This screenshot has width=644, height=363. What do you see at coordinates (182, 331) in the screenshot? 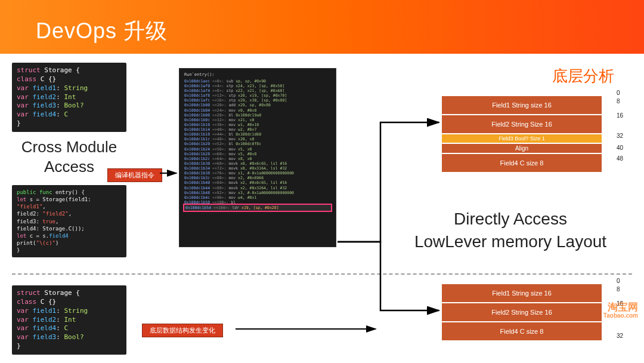
I see `tag-layout-changed: 底层数据结构发生变化` at bounding box center [182, 331].